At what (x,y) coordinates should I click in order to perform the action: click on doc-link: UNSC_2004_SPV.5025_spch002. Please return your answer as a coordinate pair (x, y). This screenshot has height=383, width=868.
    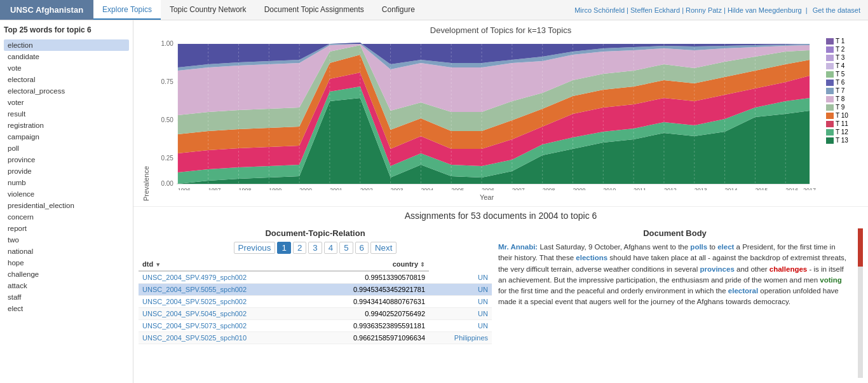
    Looking at the image, I should click on (194, 302).